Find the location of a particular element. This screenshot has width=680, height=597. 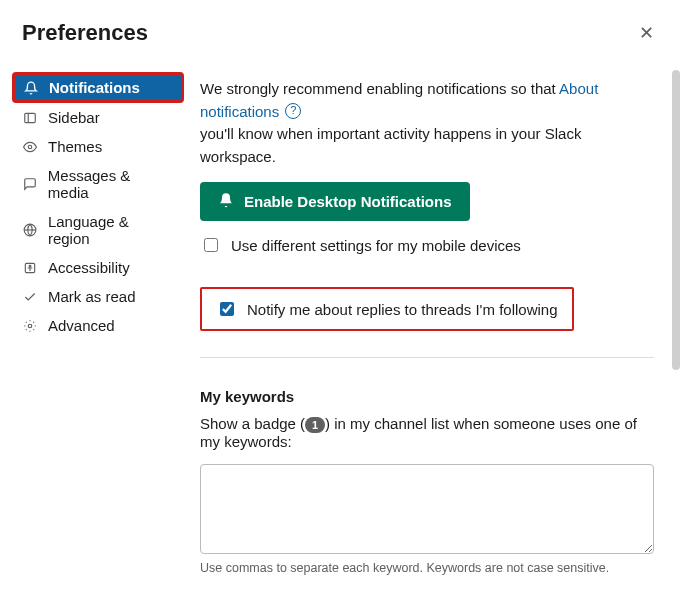

sidebar-item-label: Advanced is located at coordinates (82, 326).